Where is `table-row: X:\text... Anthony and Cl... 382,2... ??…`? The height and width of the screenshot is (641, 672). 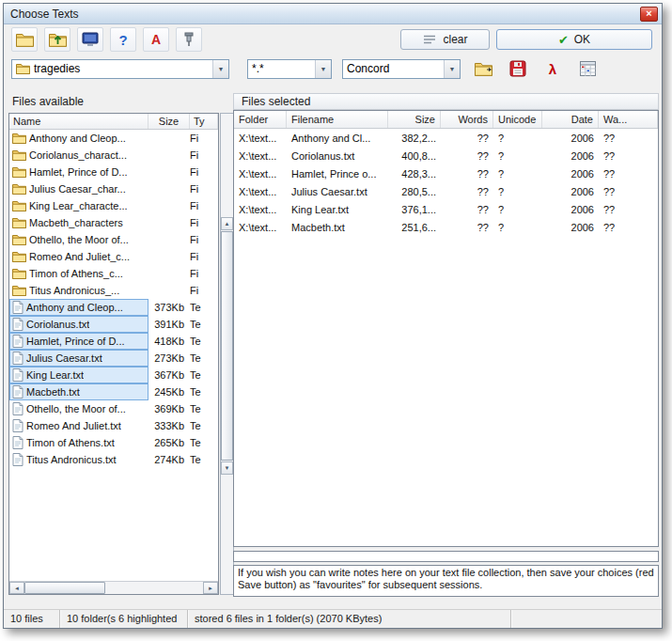
table-row: X:\text... Anthony and Cl... 382,2... ??… is located at coordinates (445, 137).